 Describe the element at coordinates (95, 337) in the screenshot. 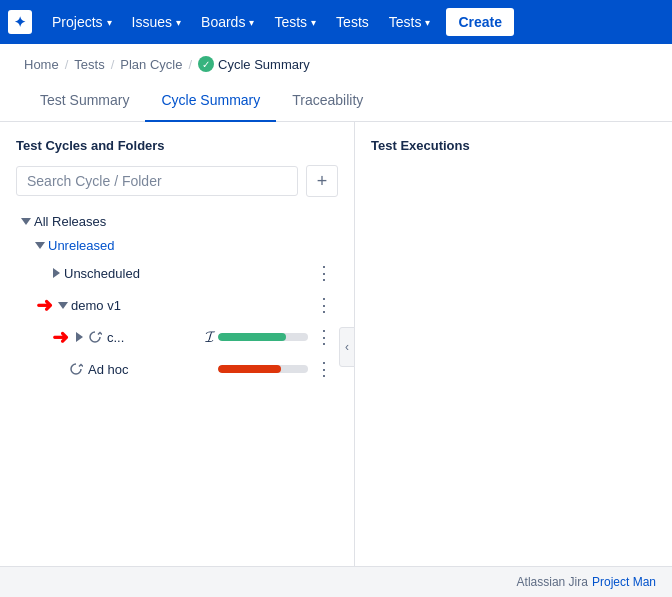

I see `cycle-refresh-icon` at that location.